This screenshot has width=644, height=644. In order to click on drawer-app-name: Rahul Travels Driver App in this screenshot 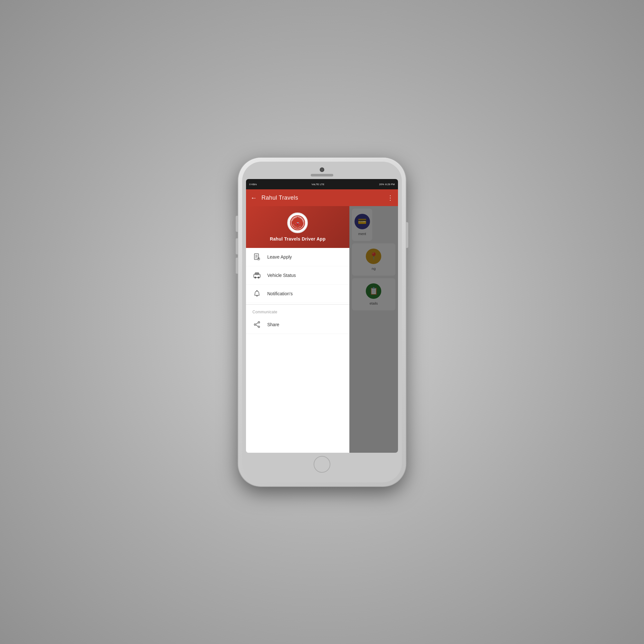, I will do `click(298, 239)`.